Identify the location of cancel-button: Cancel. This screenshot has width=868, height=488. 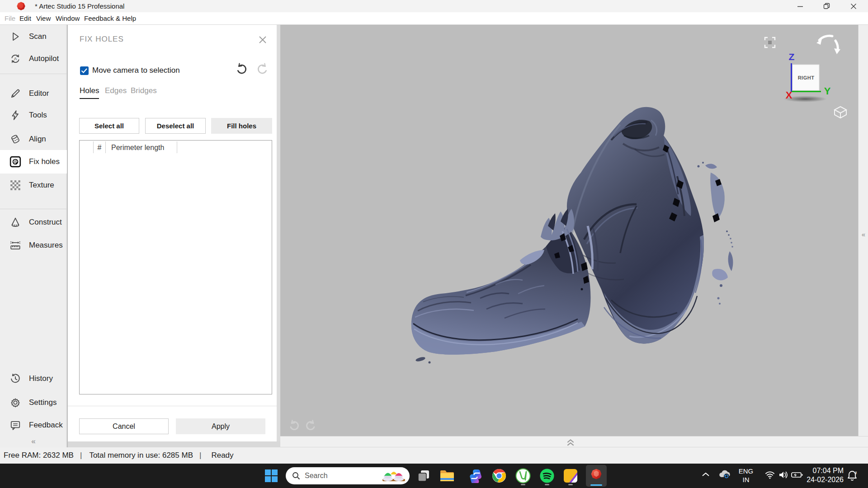
(124, 427).